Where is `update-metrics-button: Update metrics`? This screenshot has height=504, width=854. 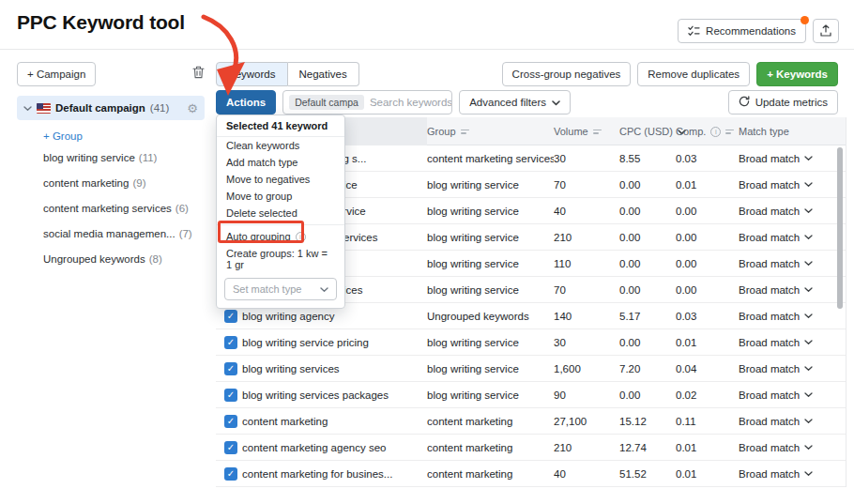 update-metrics-button: Update metrics is located at coordinates (783, 102).